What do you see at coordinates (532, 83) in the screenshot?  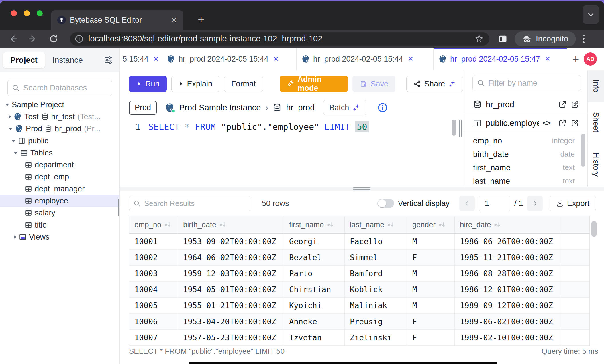 I see `filter-by-name-input` at bounding box center [532, 83].